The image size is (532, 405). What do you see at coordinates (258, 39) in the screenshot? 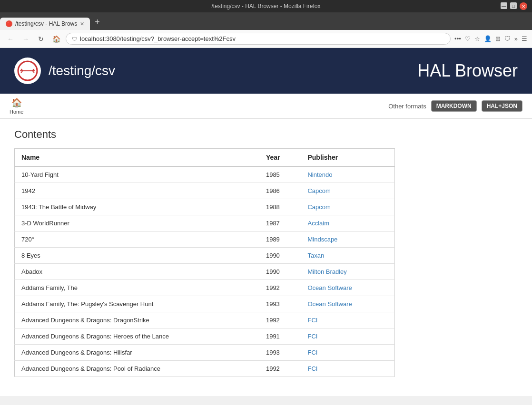
I see `url-bar: 🛡 localhost:3080/testing/csv?_browser-ac…` at bounding box center [258, 39].